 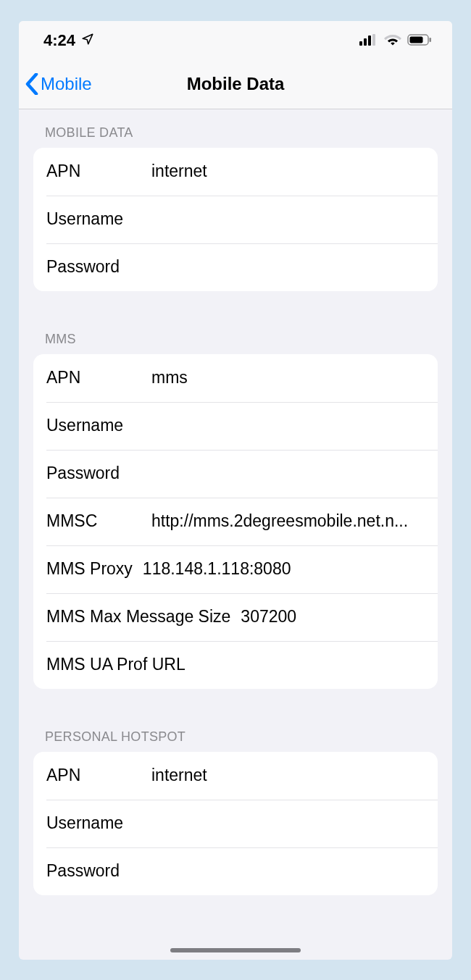 What do you see at coordinates (99, 522) in the screenshot?
I see `row-label: MMSC` at bounding box center [99, 522].